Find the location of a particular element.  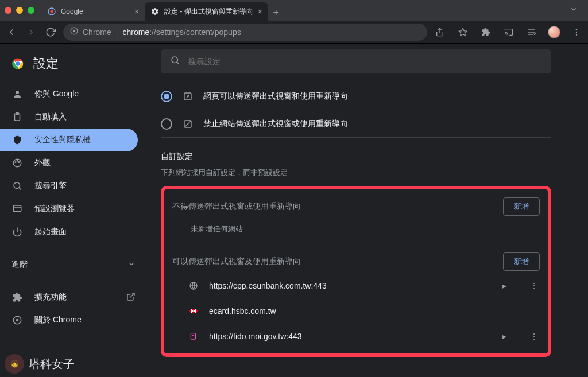

profile-avatar is located at coordinates (554, 32).